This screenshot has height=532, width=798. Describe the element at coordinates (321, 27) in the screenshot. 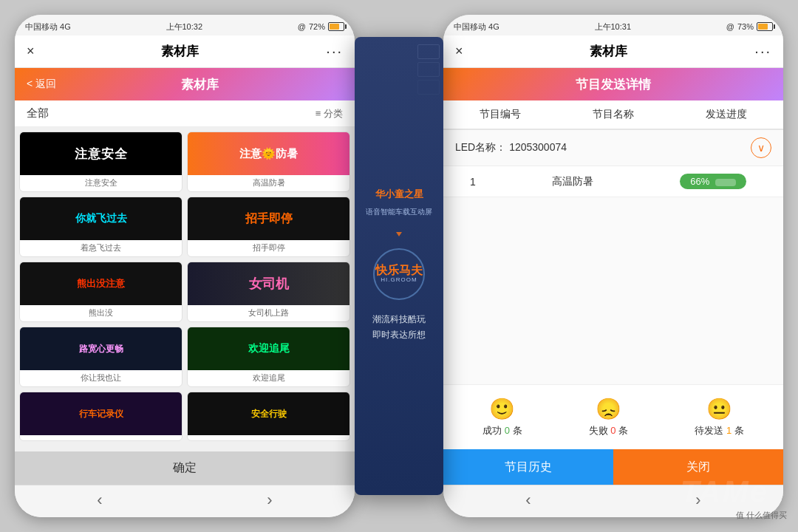

I see `battery-left: @ 72%` at that location.